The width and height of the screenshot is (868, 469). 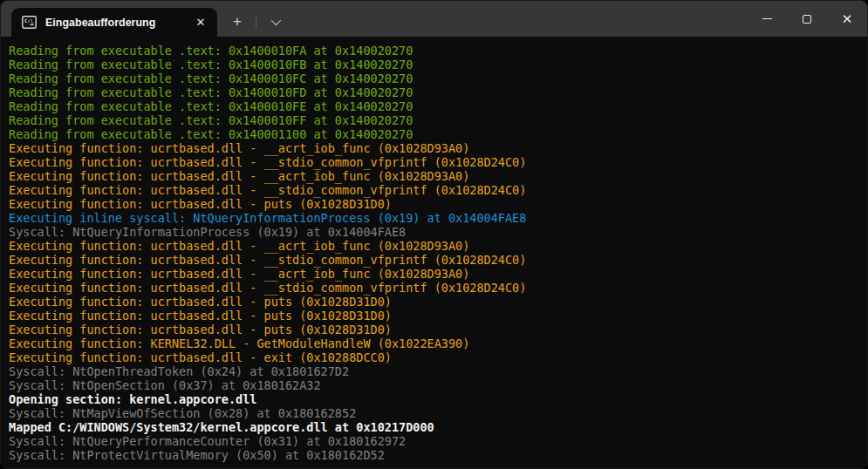 I want to click on cmd-prompt-icon: C:\, so click(x=30, y=23).